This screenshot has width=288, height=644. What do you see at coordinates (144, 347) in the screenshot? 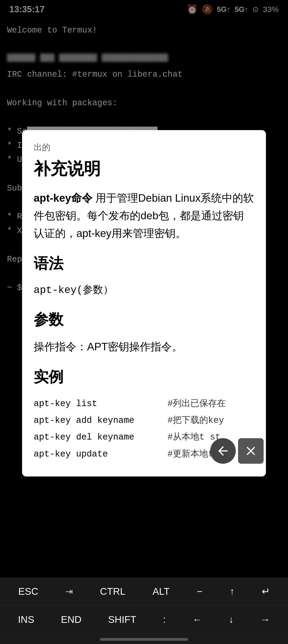
I see `params-text: 操作指令：APT密钥操作指令。` at bounding box center [144, 347].